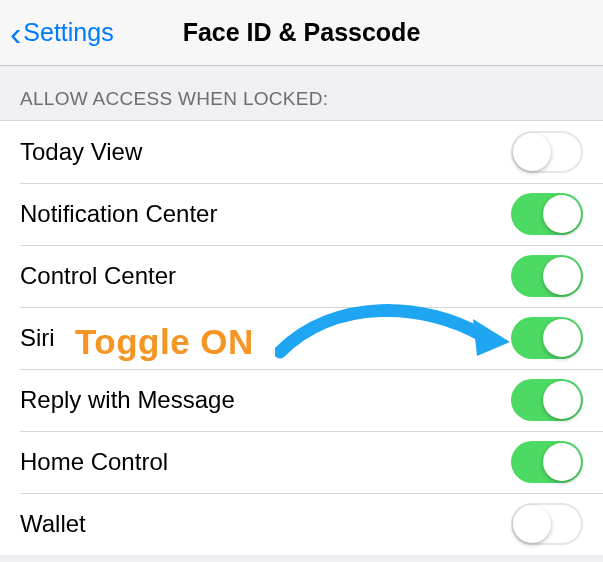  Describe the element at coordinates (302, 214) in the screenshot. I see `row-notification-center: Notification Center` at that location.